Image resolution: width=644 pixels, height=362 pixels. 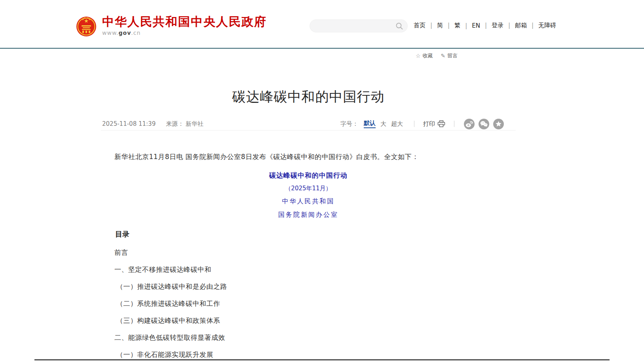 What do you see at coordinates (424, 56) in the screenshot?
I see `favorite-button: ☆ 收藏` at bounding box center [424, 56].